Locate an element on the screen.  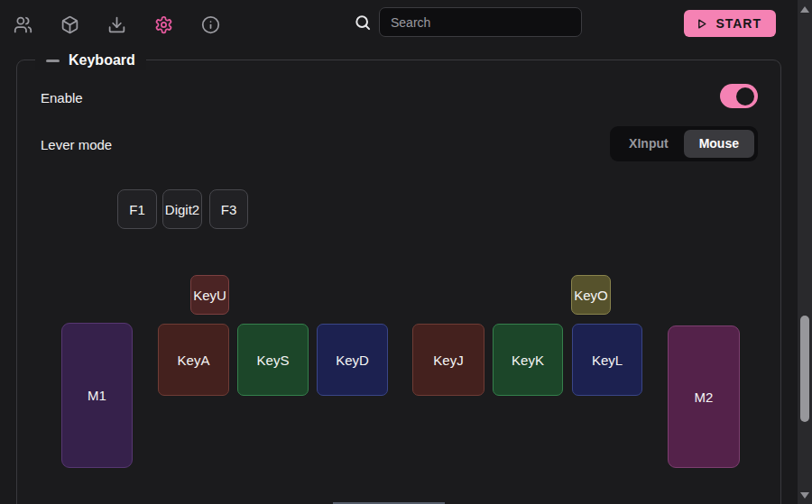
key-button: KeyK is located at coordinates (528, 360).